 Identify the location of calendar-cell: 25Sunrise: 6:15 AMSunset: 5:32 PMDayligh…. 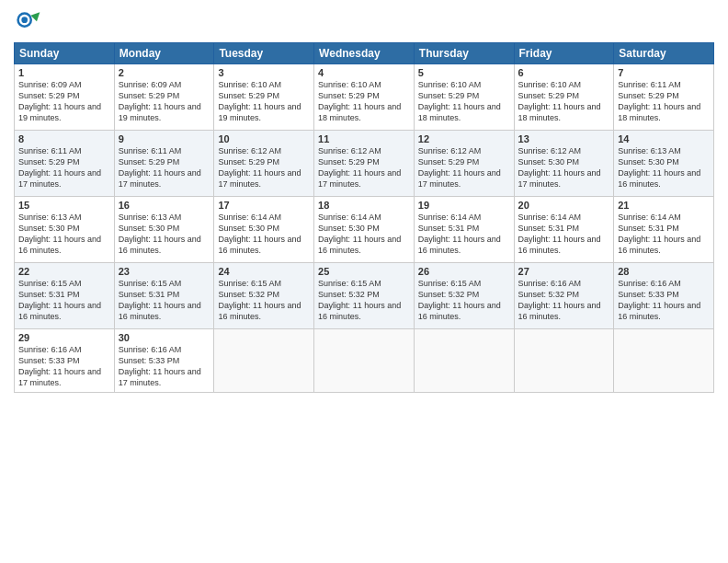
(364, 296).